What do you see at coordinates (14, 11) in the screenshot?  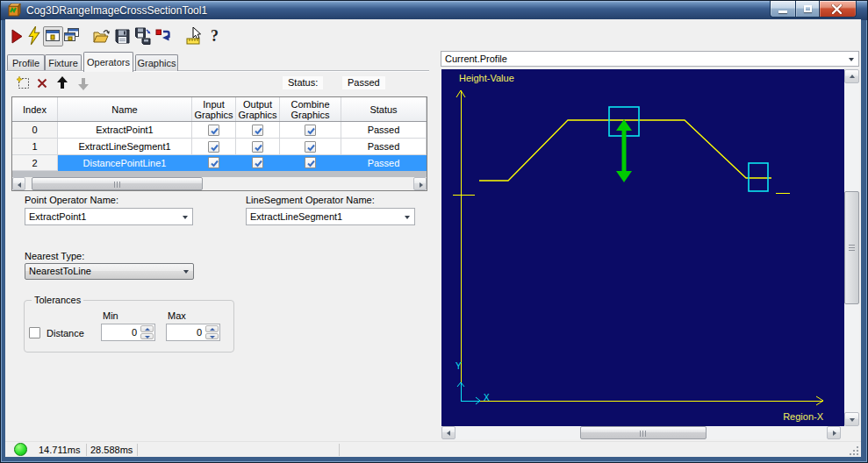 I see `app-icon` at bounding box center [14, 11].